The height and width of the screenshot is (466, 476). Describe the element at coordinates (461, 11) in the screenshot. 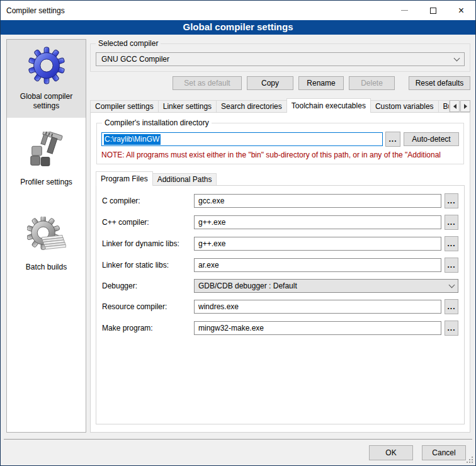

I see `close-icon: ×` at that location.